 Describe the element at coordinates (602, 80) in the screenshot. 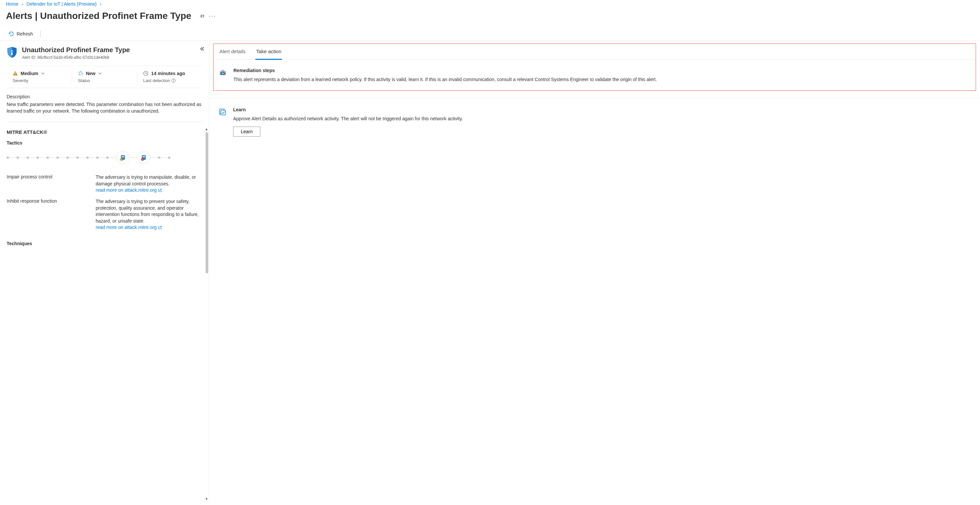

I see `remediation-text: This alert represents a deviation from a…` at that location.